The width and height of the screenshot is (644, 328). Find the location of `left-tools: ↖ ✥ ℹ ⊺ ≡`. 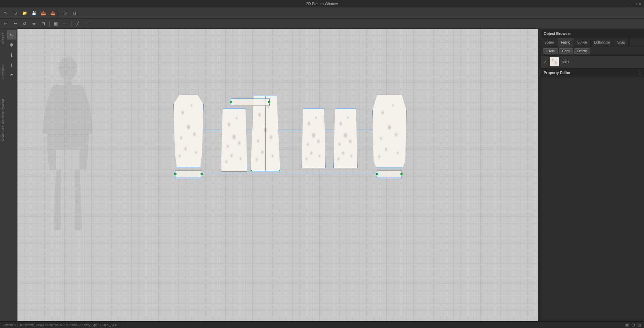

left-tools: ↖ ✥ ℹ ⊺ ≡ is located at coordinates (12, 175).